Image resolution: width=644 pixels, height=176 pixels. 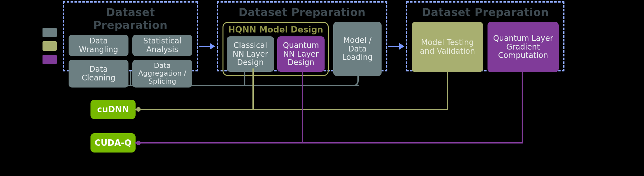 What do you see at coordinates (485, 36) in the screenshot?
I see `stage-dataset-prep-3: Dataset Preparation Model Testing and Va…` at bounding box center [485, 36].